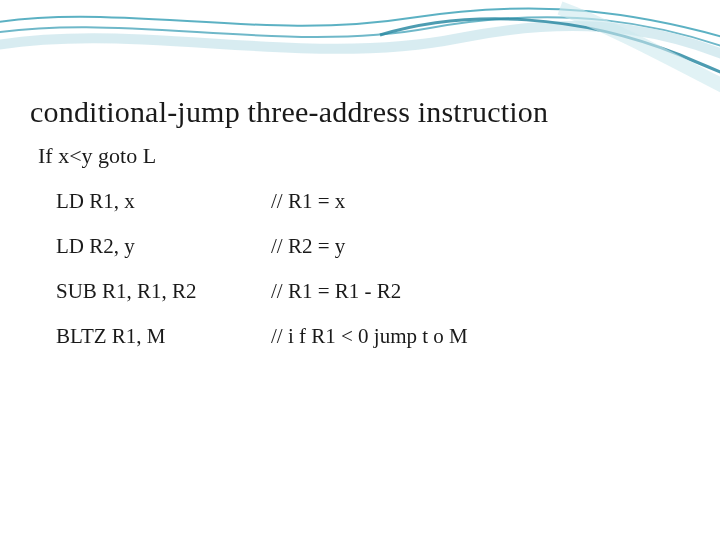 The image size is (720, 540). Describe the element at coordinates (360, 112) in the screenshot. I see `slide-title: conditional-jump three-address instructi…` at that location.